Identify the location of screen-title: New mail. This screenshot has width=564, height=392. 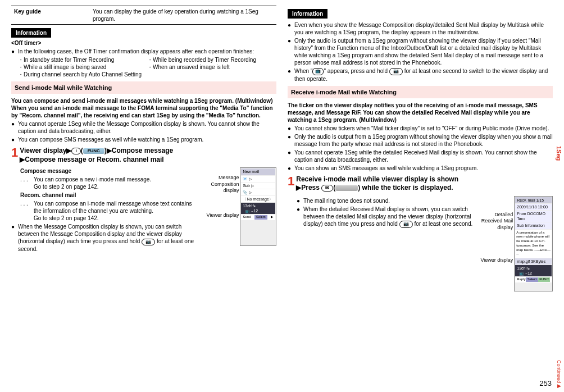
(258, 172).